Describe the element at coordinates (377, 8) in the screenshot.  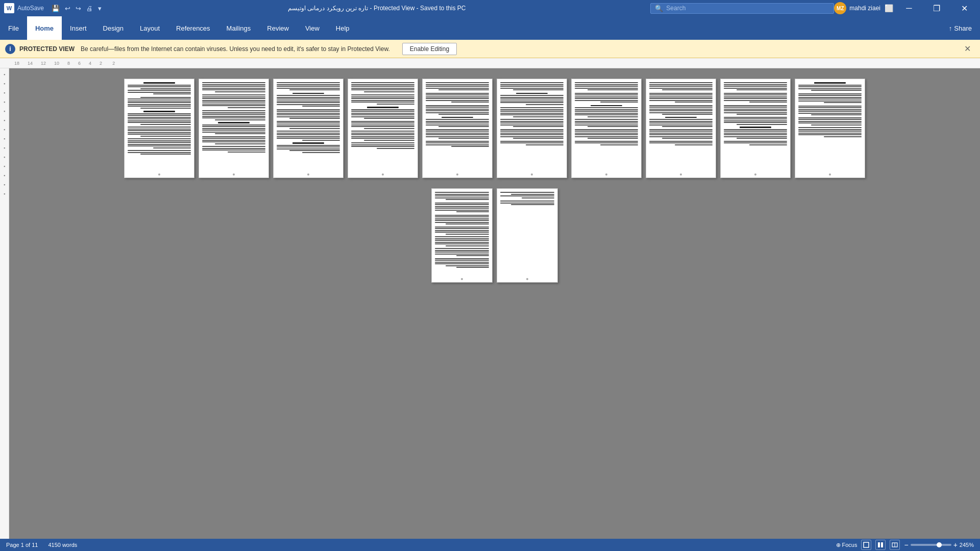
I see `document-title: تاره ترین رویکرد درمانی اوتیسم - Protect…` at that location.